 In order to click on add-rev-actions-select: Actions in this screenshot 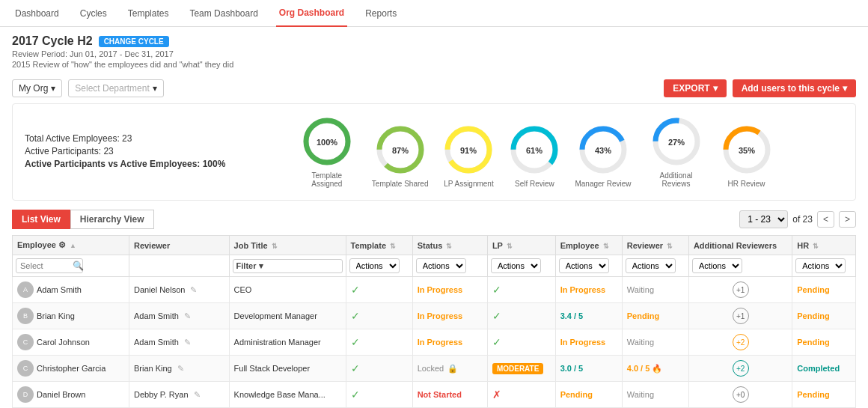, I will do `click(717, 266)`.